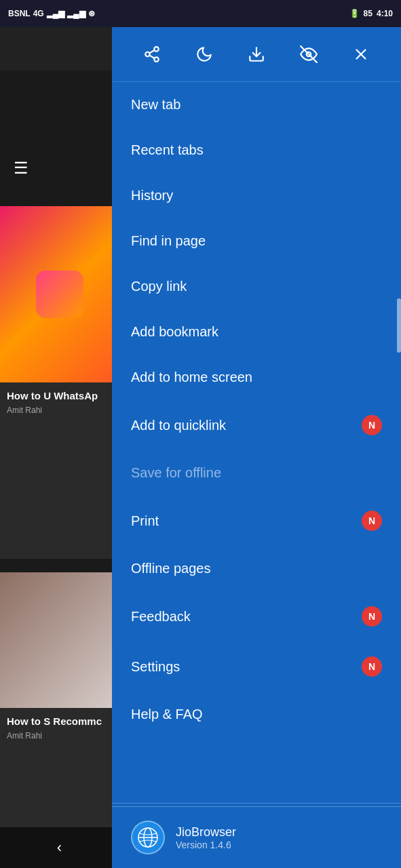 This screenshot has height=868, width=401. I want to click on menu-item-add-to-home-screen: Add to home screen, so click(256, 377).